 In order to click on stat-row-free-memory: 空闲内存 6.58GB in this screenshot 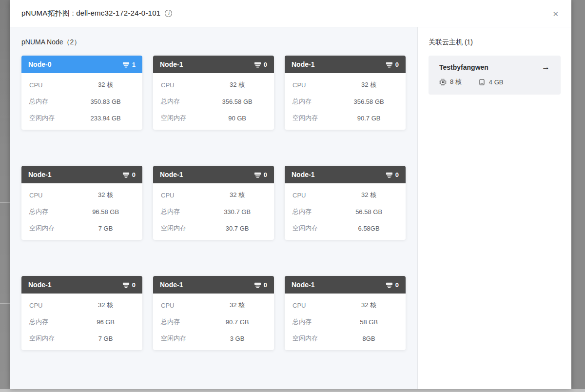, I will do `click(345, 228)`.